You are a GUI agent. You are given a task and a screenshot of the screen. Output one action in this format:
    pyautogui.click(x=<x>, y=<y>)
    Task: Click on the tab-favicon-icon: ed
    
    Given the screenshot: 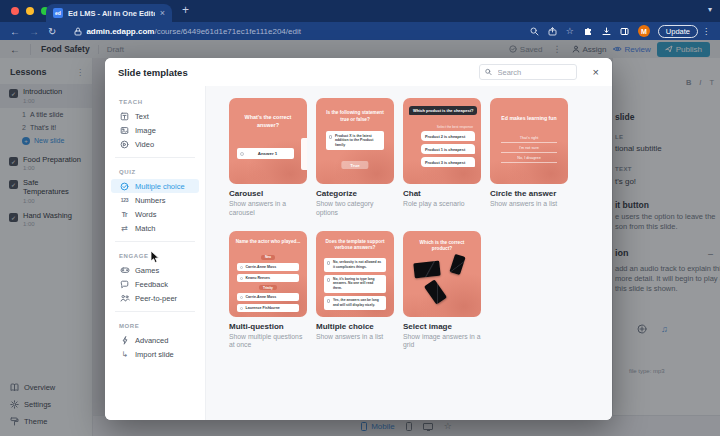 What is the action you would take?
    pyautogui.click(x=58, y=13)
    